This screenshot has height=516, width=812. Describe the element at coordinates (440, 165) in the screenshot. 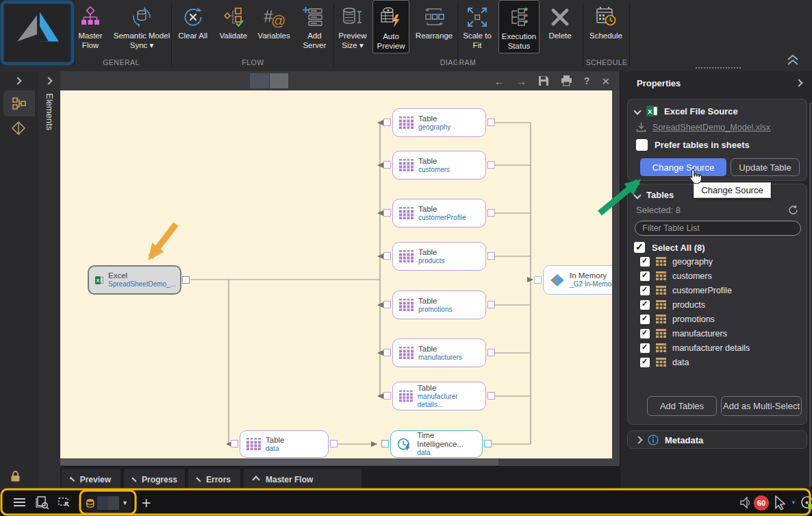

I see `node-table-customers: Table customers` at that location.